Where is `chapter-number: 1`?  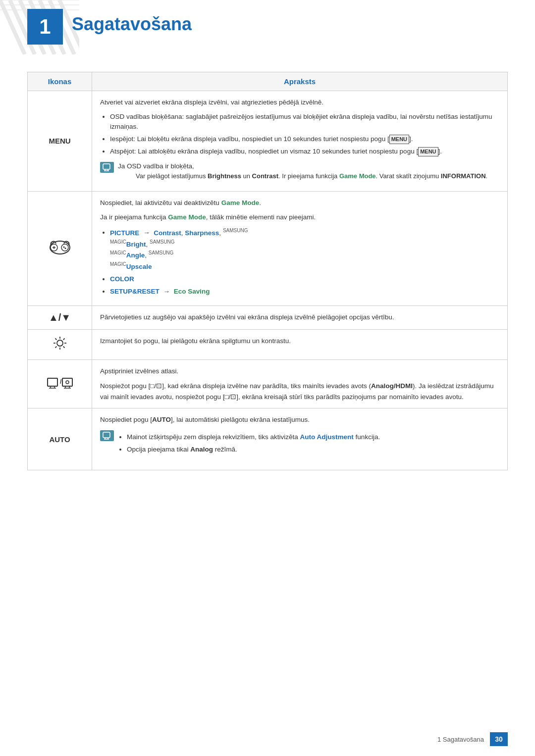 chapter-number: 1 is located at coordinates (45, 27).